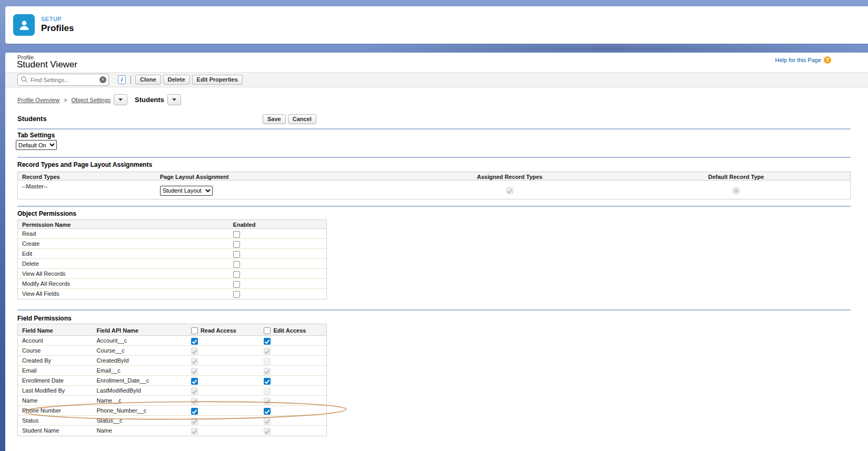 The height and width of the screenshot is (451, 868). I want to click on cancel-button: Cancel, so click(302, 119).